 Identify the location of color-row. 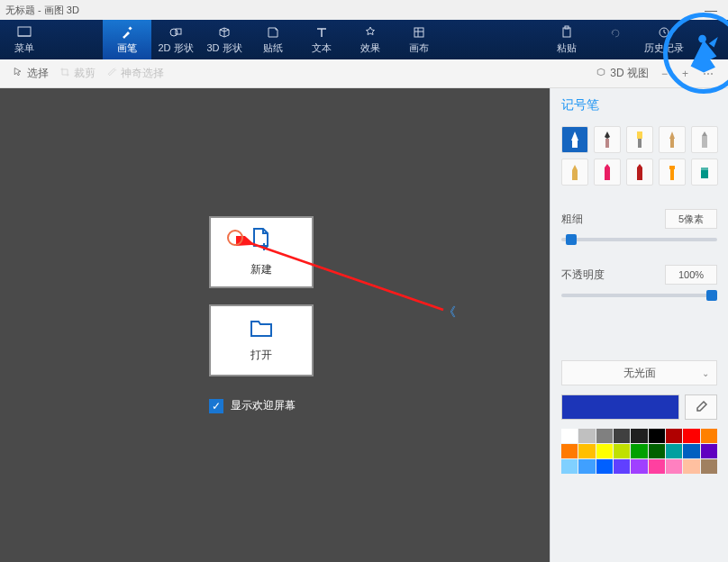
(640, 407).